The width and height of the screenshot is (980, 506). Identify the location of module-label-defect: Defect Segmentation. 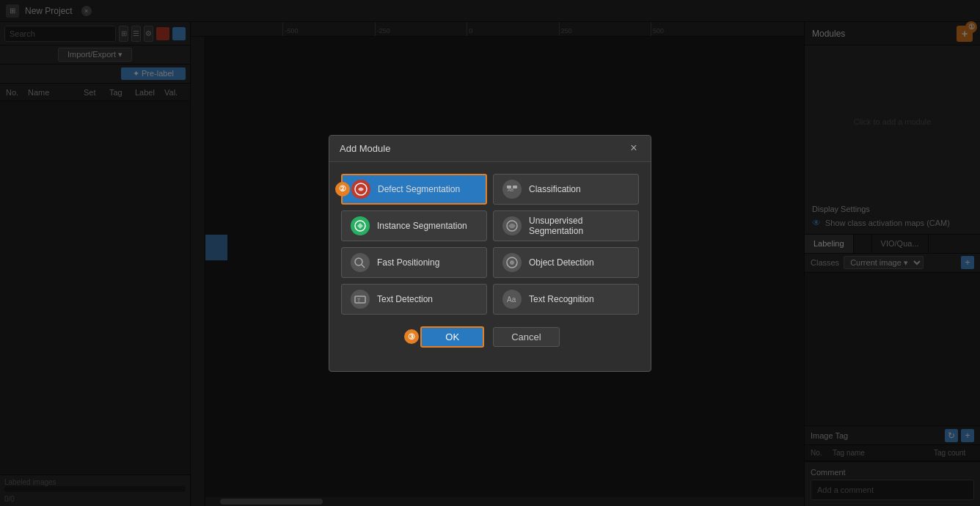
(419, 189).